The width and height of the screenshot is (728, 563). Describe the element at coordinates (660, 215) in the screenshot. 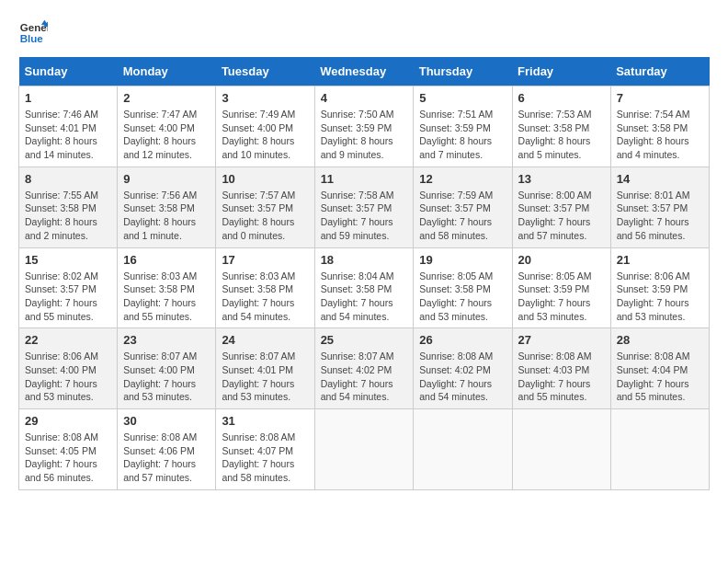

I see `day-info: Sunrise: 8:01 AM Sunset: 3:57 PM Dayligh…` at that location.